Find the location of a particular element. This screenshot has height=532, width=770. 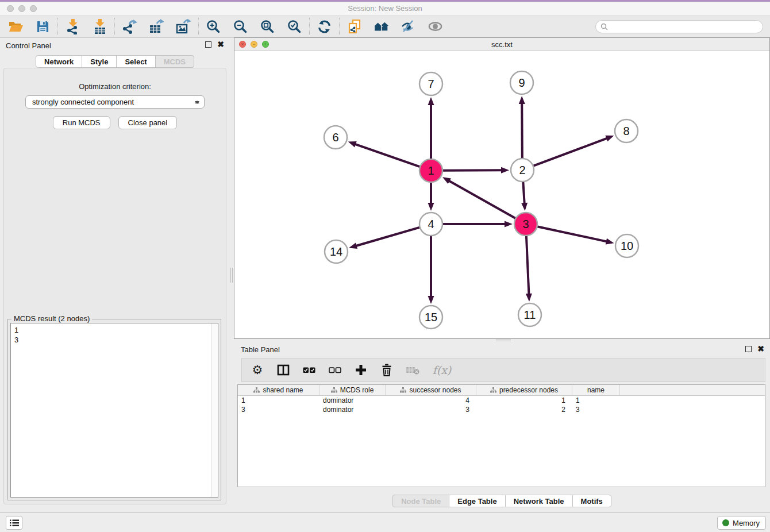

function-builder-icon: f(x) is located at coordinates (442, 370).